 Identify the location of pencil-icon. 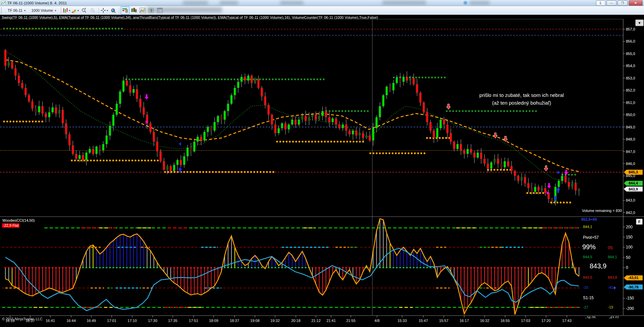
(74, 10).